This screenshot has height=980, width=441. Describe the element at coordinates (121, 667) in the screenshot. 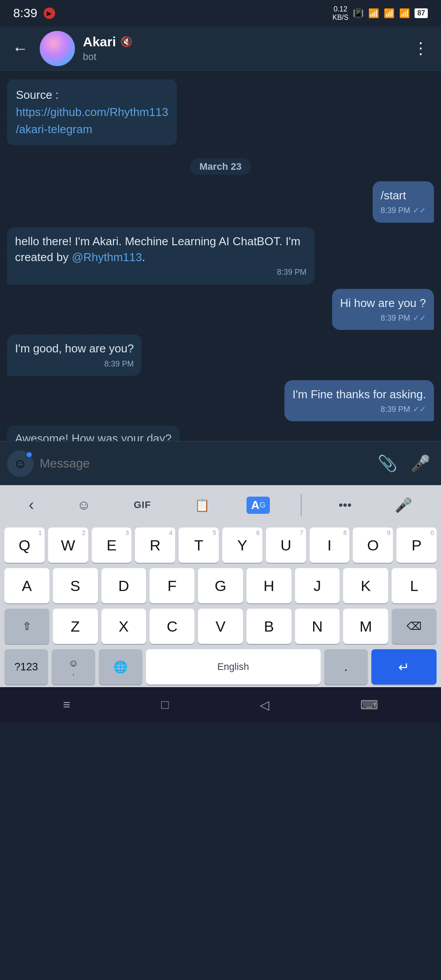

I see `globe-key: 🌐` at that location.